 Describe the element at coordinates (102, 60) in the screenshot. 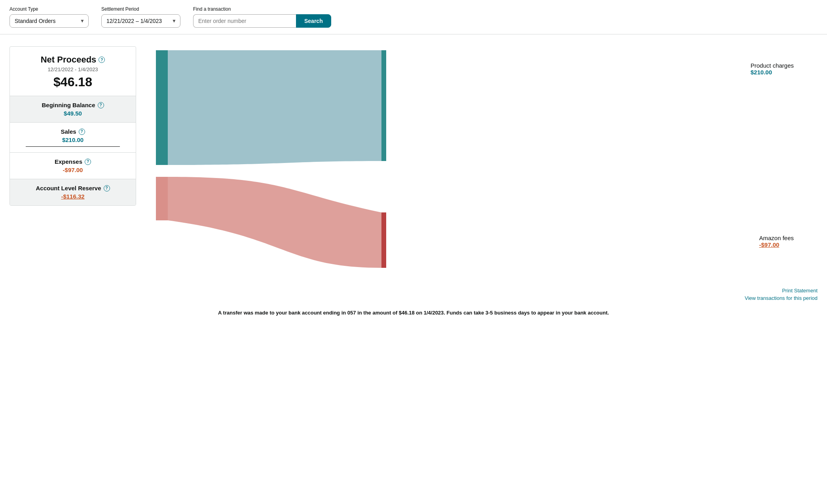

I see `net-proceeds-help-icon: ?` at that location.